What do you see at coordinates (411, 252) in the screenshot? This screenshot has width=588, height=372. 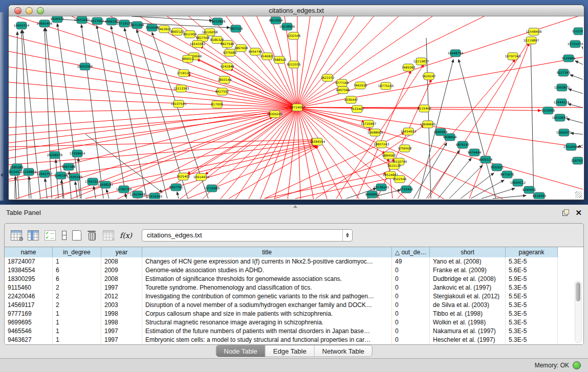 I see `column-header-out_degree: △ out_de…` at bounding box center [411, 252].